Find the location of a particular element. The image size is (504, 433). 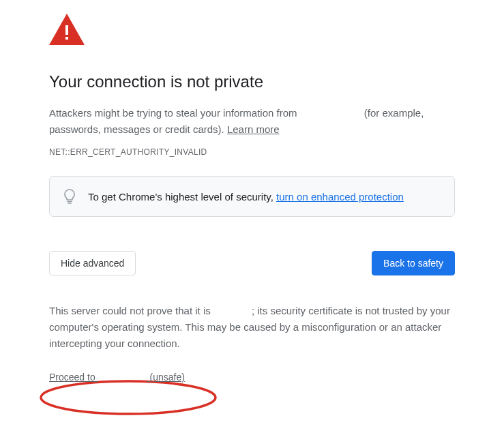

hide-advanced-button: Hide advanced is located at coordinates (93, 263).